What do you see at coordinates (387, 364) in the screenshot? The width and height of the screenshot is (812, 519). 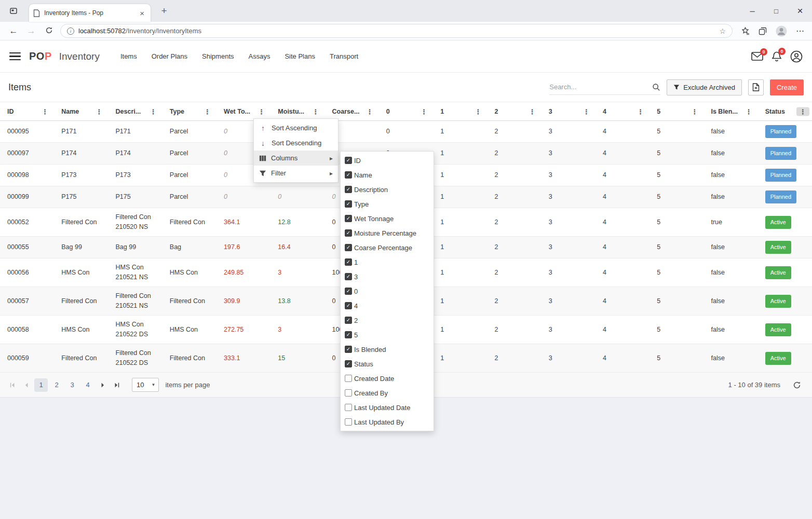 I see `columns-menu-item-status: ✓Status` at bounding box center [387, 364].